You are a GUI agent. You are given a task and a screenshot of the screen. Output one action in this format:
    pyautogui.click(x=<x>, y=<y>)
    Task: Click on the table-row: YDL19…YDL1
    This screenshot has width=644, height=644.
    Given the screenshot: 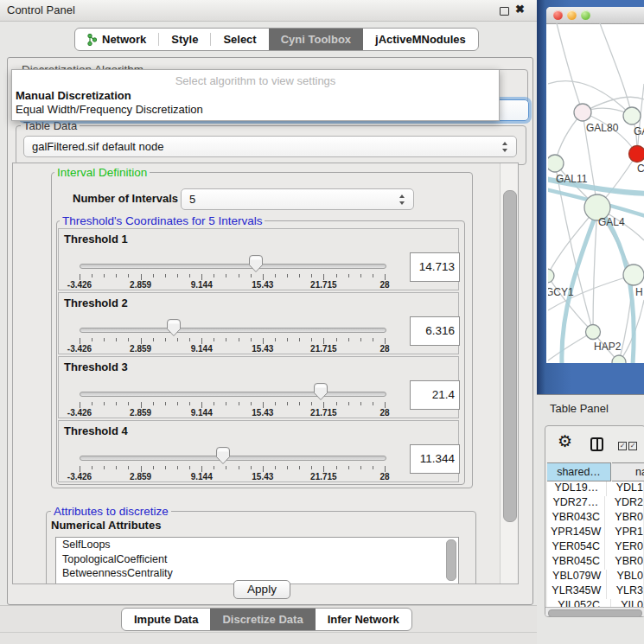 What is the action you would take?
    pyautogui.click(x=595, y=489)
    